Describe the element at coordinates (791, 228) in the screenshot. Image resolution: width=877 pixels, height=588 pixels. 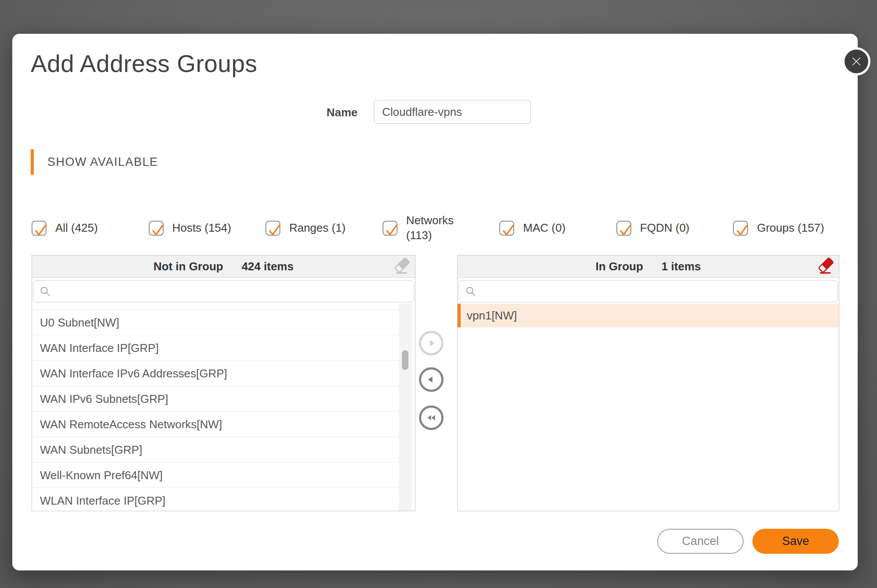
I see `type-filter-checkbox: Groups (157)` at that location.